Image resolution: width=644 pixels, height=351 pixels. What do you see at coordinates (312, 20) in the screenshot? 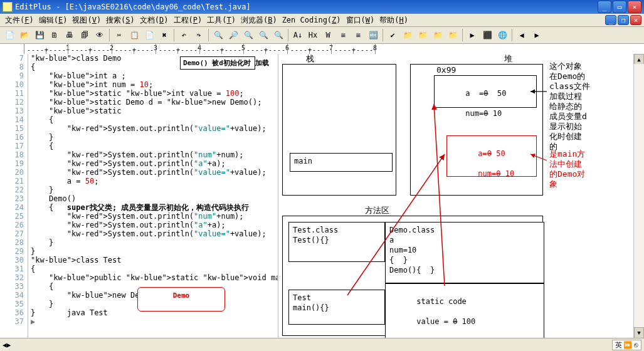
I see `menu-z: Zen Coding(Z)` at bounding box center [312, 20].